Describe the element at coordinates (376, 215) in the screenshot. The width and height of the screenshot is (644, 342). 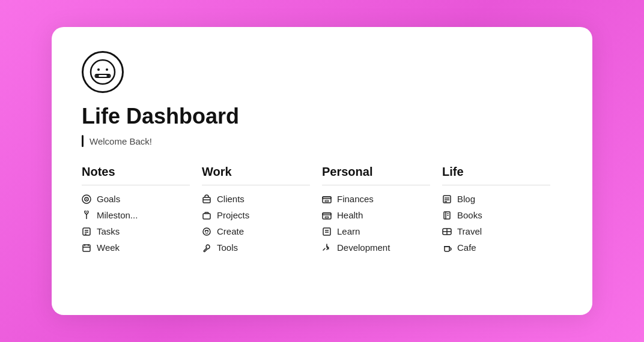
I see `list-item: Health` at that location.